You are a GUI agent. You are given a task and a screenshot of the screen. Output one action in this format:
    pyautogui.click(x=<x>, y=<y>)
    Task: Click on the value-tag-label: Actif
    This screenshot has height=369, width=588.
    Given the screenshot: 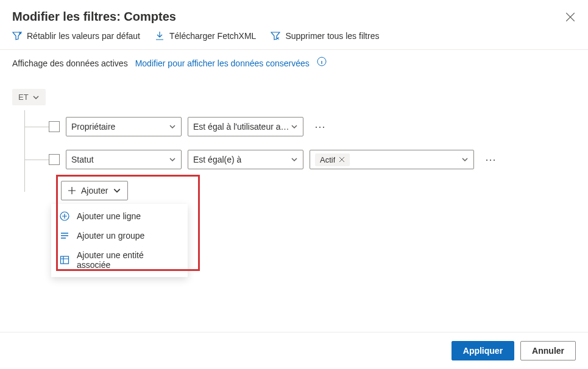 What is the action you would take?
    pyautogui.click(x=328, y=160)
    